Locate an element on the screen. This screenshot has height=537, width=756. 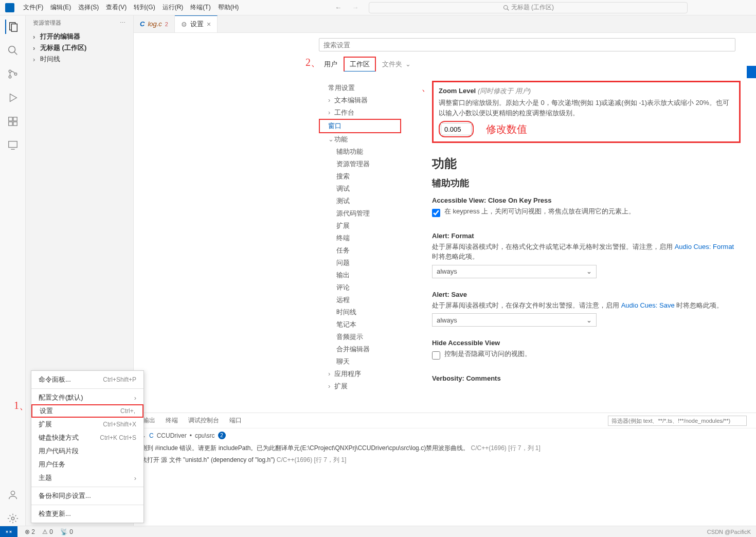
scope-user: 用户 is located at coordinates (331, 64).